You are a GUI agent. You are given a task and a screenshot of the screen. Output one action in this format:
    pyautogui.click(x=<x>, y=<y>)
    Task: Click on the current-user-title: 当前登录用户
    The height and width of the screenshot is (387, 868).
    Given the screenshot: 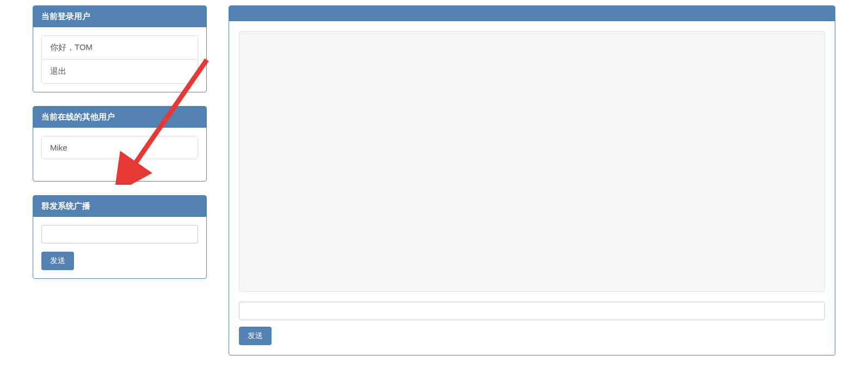 What is the action you would take?
    pyautogui.click(x=120, y=16)
    